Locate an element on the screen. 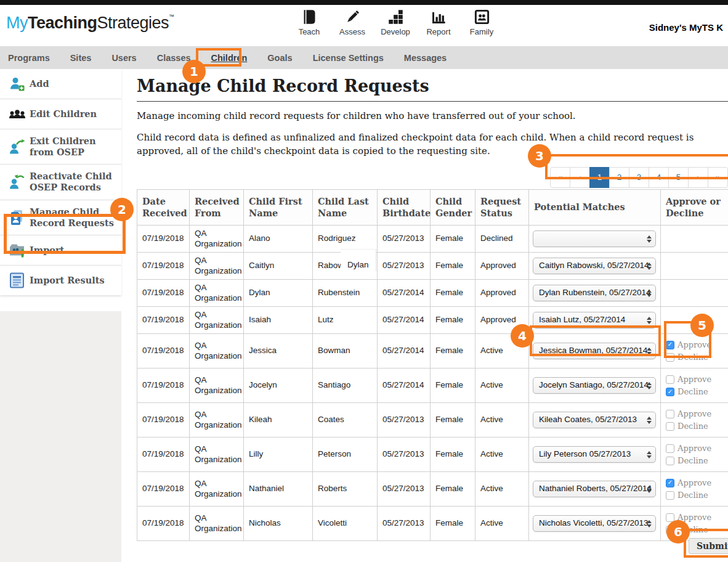 The height and width of the screenshot is (562, 728). sidebar-item-import: Import is located at coordinates (60, 250).